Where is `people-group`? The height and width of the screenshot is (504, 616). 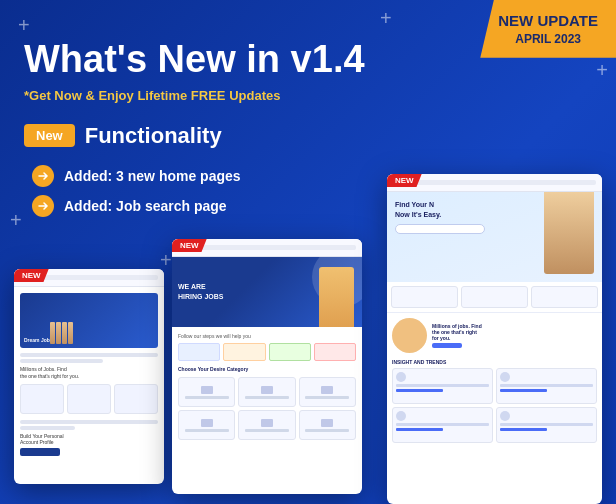 people-group is located at coordinates (62, 333).